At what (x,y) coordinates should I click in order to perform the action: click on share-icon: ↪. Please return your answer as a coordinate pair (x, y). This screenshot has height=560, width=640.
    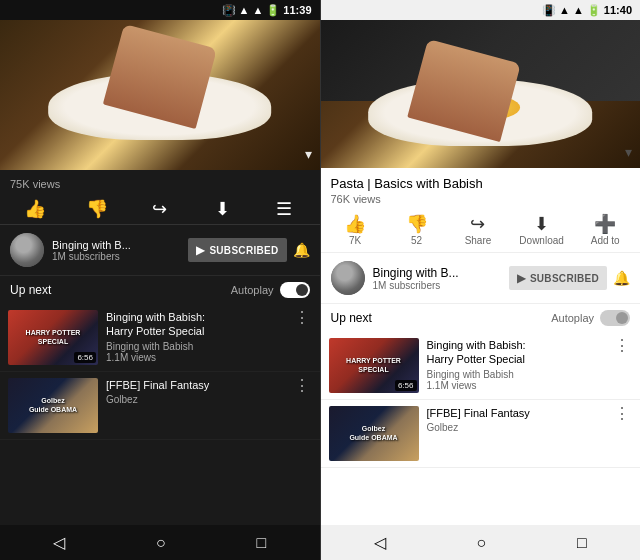
    Looking at the image, I should click on (160, 209).